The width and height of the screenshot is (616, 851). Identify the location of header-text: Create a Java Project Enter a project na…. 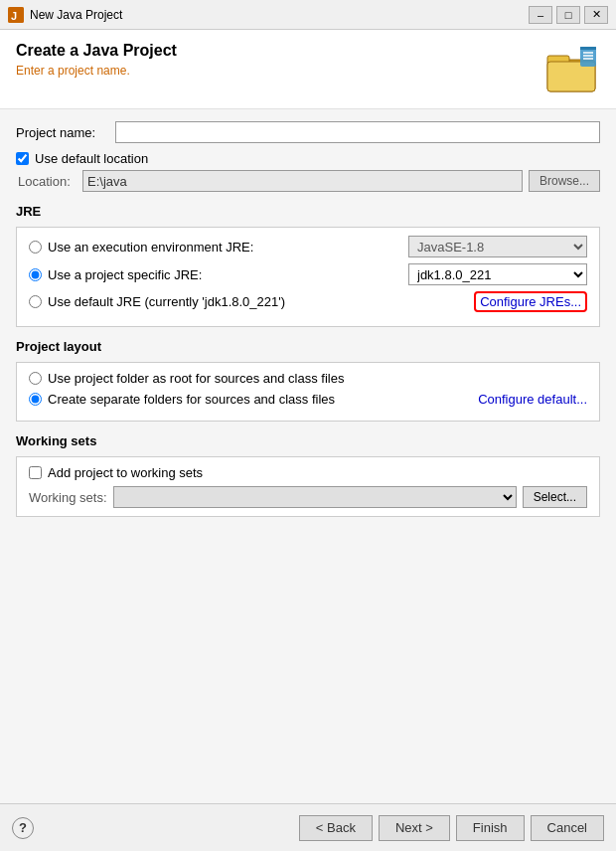
(276, 60).